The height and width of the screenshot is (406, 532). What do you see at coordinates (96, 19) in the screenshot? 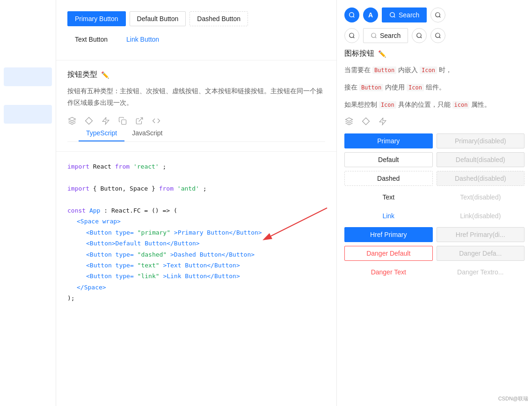
I see `primary-button: Primary Button` at bounding box center [96, 19].